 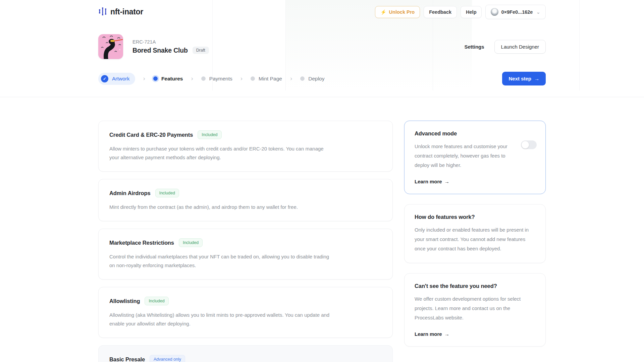 I want to click on feature-title: Allowlisting, so click(x=125, y=301).